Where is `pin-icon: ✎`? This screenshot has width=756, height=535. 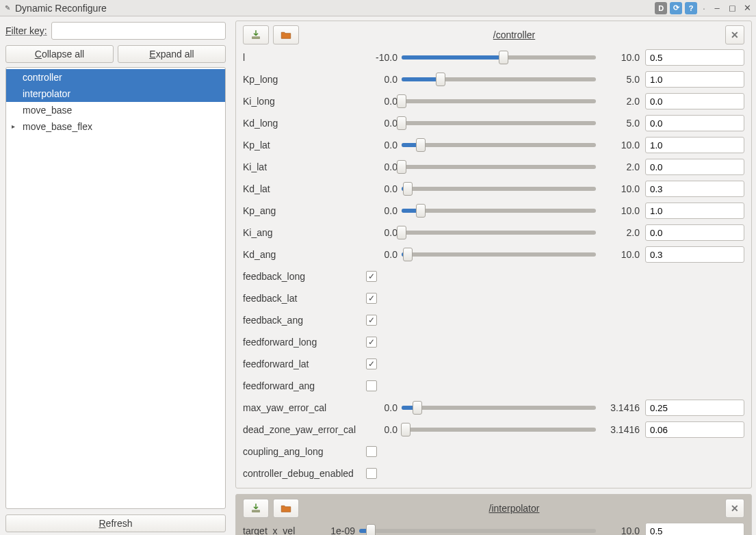 pin-icon: ✎ is located at coordinates (8, 8).